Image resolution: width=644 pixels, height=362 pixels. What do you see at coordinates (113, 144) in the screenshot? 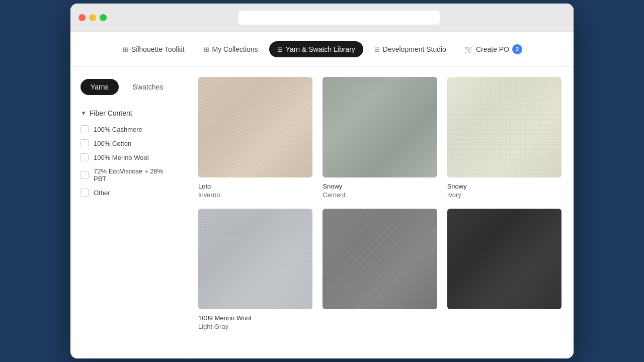
I see `filter-label-cotton: 100% Cotton` at bounding box center [113, 144].